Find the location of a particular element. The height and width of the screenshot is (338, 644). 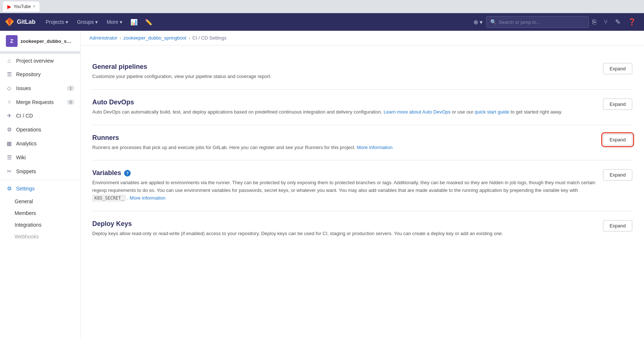

nav-pencil-icon: ✏️ is located at coordinates (149, 22).